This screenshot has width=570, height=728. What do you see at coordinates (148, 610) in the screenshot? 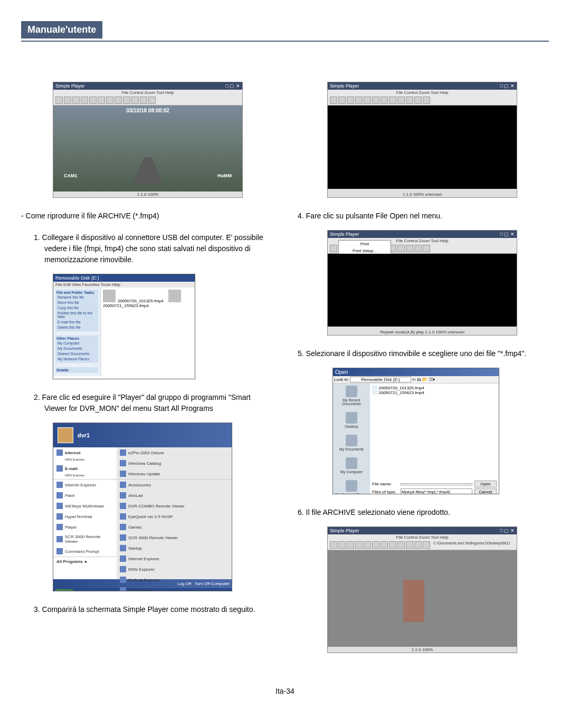
I see `step-3-text: 3. Comparirà la schermata Simple Player …` at bounding box center [148, 610].